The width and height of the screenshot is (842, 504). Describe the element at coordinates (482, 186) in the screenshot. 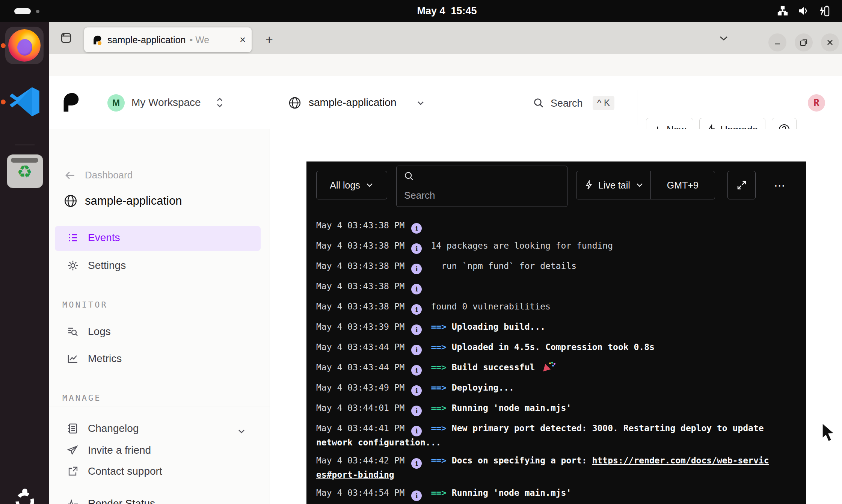

I see `log-search-input: Search` at that location.